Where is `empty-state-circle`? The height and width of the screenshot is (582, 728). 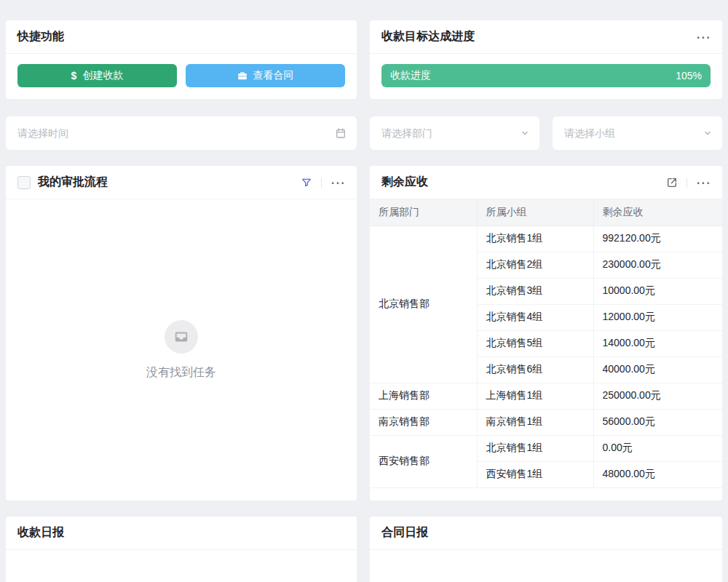
empty-state-circle is located at coordinates (181, 337).